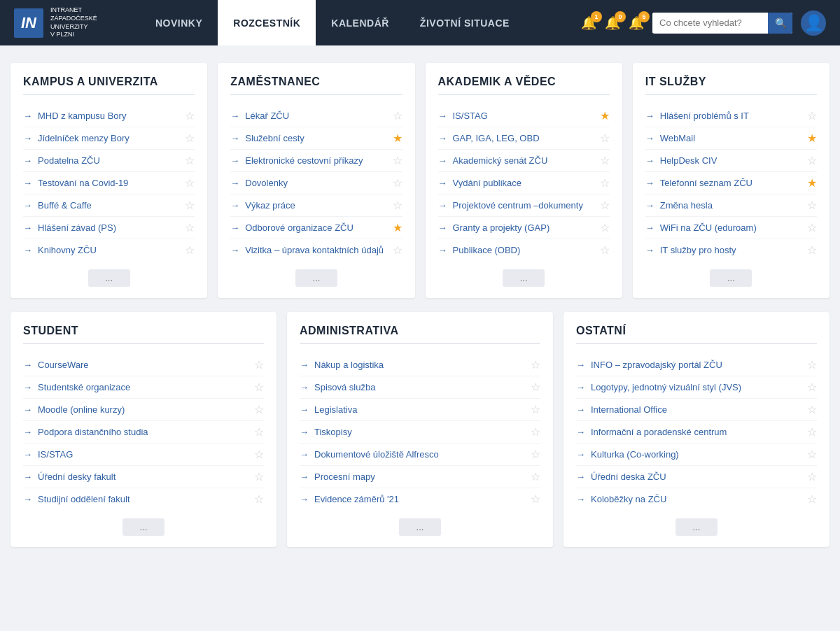 This screenshot has width=840, height=631. I want to click on star-studijni: ☆, so click(259, 499).